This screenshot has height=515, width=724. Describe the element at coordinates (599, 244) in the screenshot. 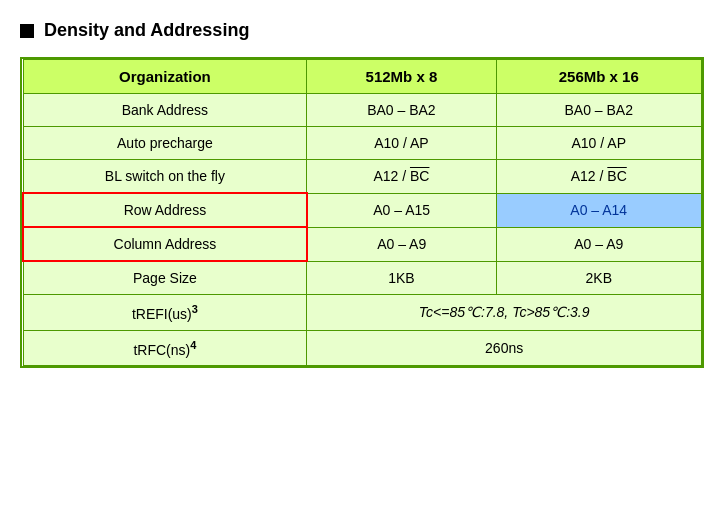

I see `row-col2-4: A0 – A9` at that location.